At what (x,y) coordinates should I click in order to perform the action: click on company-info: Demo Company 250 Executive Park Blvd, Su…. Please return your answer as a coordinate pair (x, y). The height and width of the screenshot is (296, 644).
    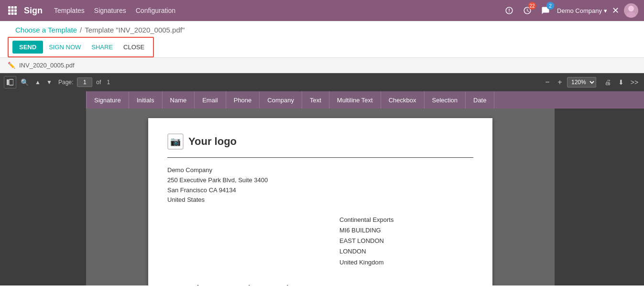
    Looking at the image, I should click on (320, 186).